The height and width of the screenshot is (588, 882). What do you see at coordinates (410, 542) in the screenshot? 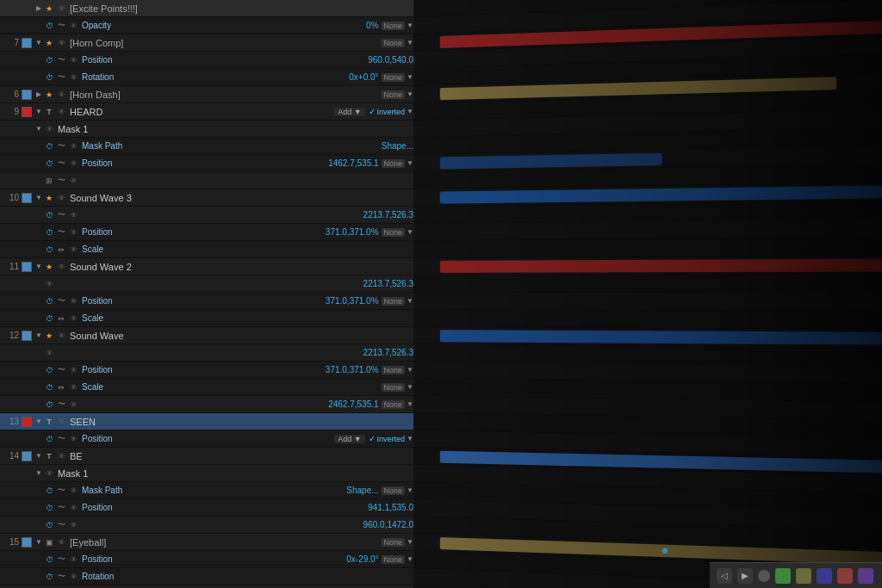
I see `dropdown-arrow-31: ▼` at bounding box center [410, 542].